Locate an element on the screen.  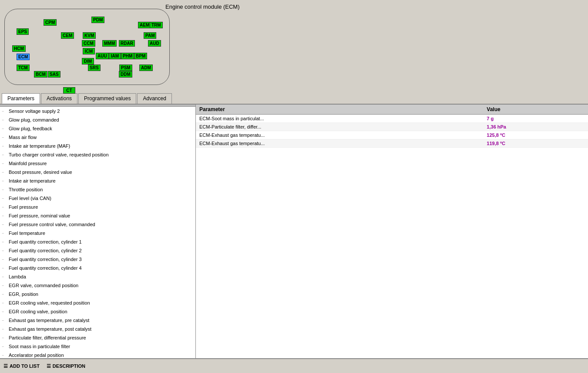
module-adm: ADM is located at coordinates (146, 68).